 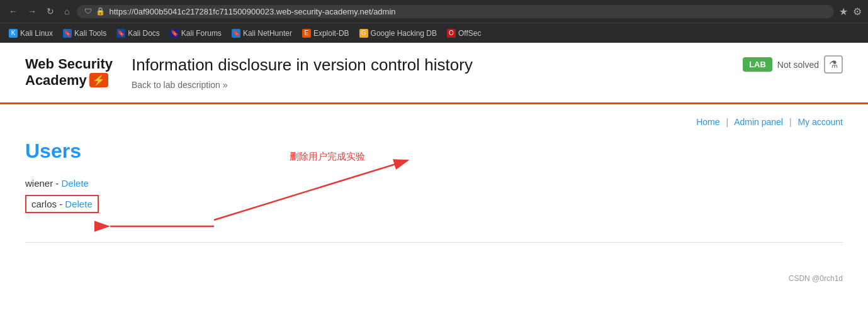 I want to click on bookmark-kali-tools-label: Kali Tools, so click(x=91, y=33).